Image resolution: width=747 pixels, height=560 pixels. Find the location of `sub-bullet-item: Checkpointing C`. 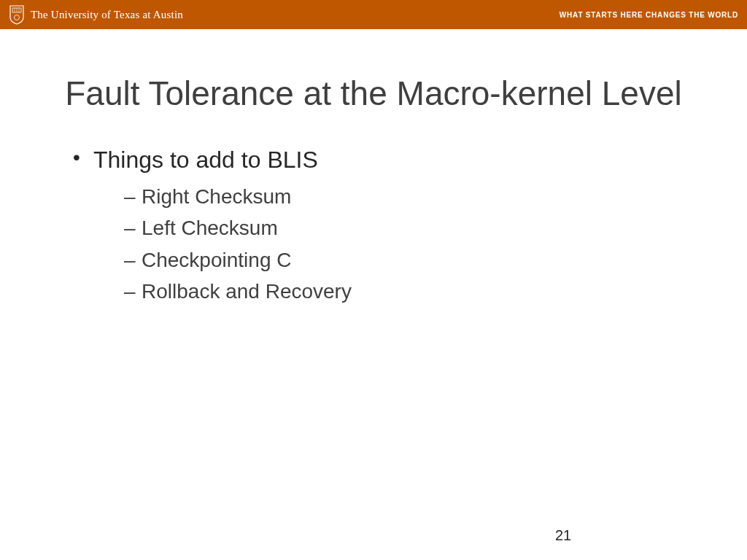

sub-bullet-item: Checkpointing C is located at coordinates (410, 260).